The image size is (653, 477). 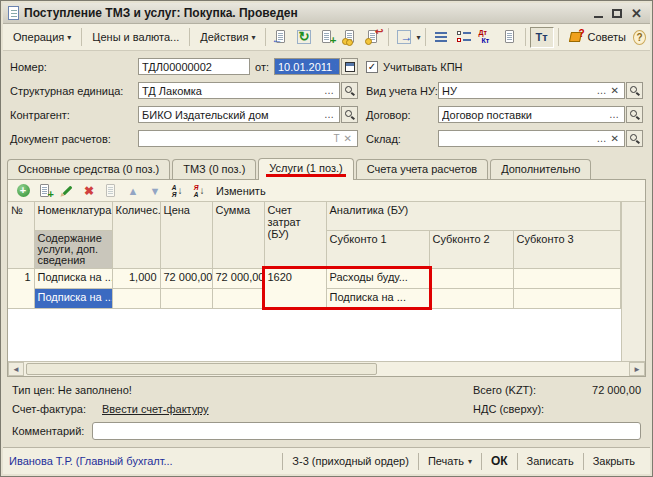 I want to click on cell-sum: 72 000,00, so click(x=238, y=278).